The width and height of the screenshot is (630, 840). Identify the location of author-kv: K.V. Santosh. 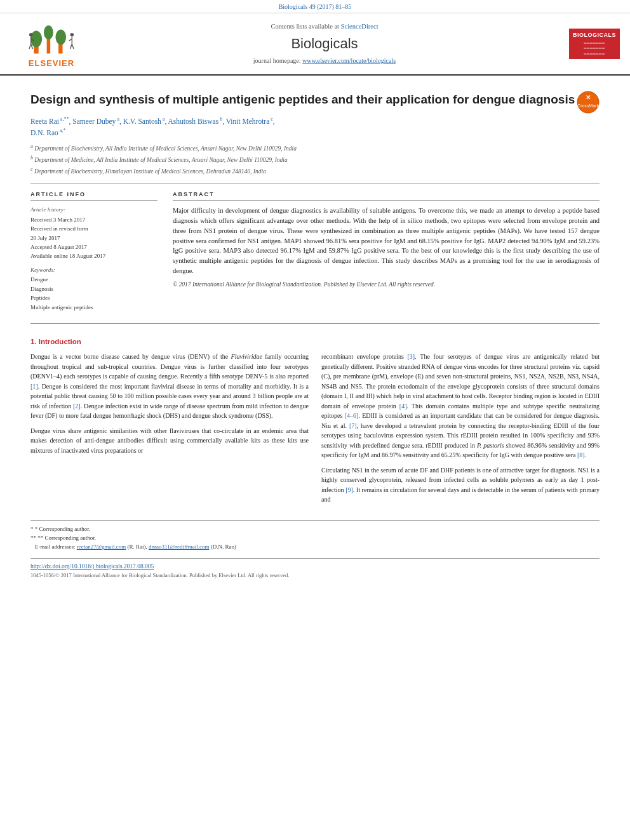
(142, 121).